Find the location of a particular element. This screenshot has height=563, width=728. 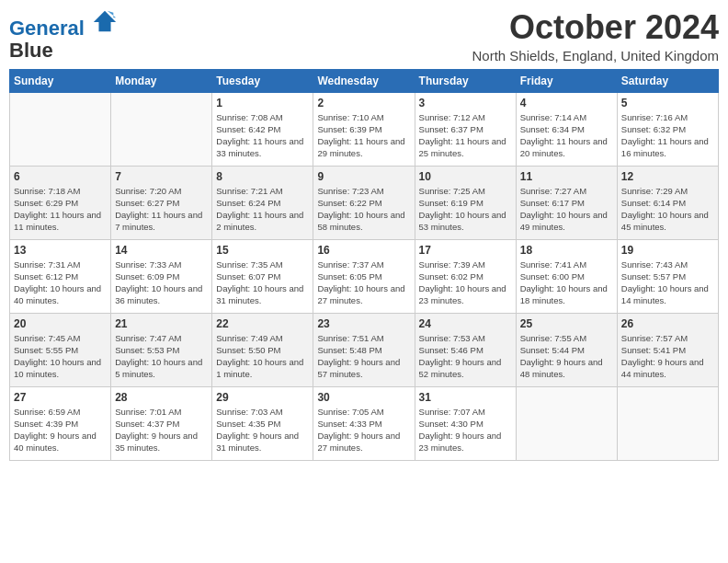

week-row-5: 27Sunrise: 6:59 AM Sunset: 4:39 PM Dayli… is located at coordinates (364, 423).